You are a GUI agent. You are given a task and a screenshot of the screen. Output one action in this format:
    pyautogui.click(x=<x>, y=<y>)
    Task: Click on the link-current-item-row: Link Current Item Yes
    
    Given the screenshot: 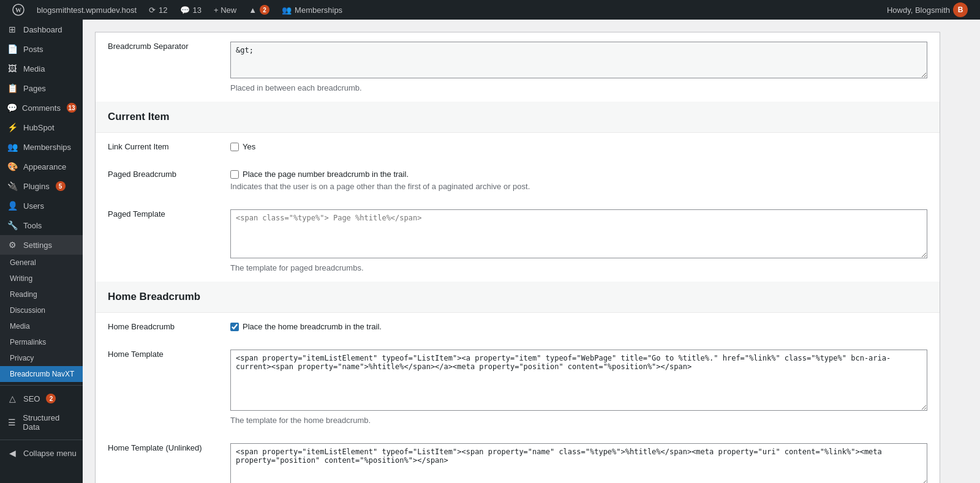 What is the action you would take?
    pyautogui.click(x=518, y=147)
    